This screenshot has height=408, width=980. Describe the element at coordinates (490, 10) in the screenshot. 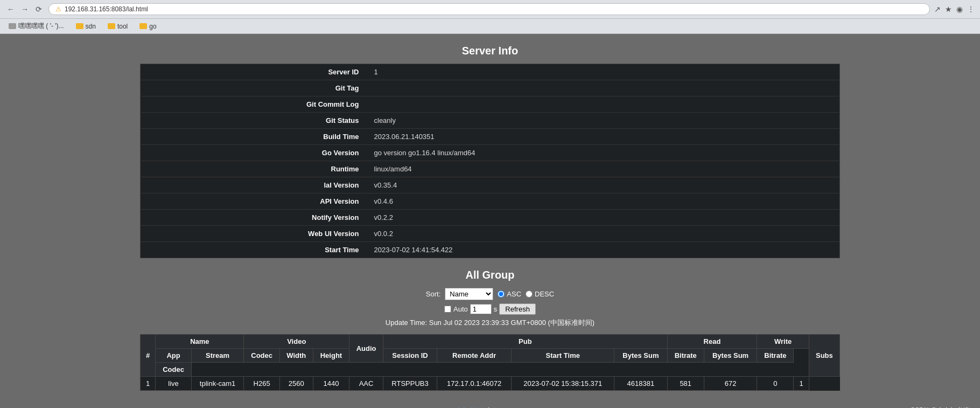

I see `browser-chrome: ← → ⟳ ⚠ 192.168.31.165:8083/lal.html ↗ ★…` at that location.